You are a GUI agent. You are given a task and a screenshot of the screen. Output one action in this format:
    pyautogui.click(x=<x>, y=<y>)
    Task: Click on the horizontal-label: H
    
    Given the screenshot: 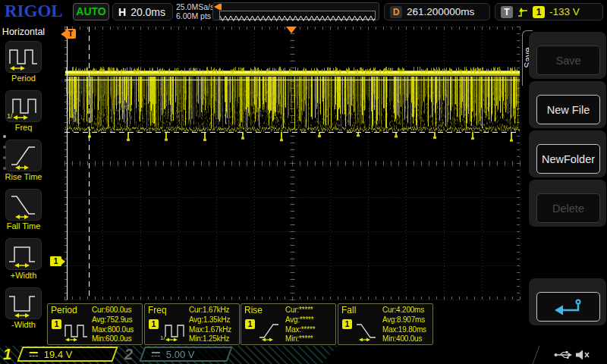 What is the action you would take?
    pyautogui.click(x=122, y=12)
    